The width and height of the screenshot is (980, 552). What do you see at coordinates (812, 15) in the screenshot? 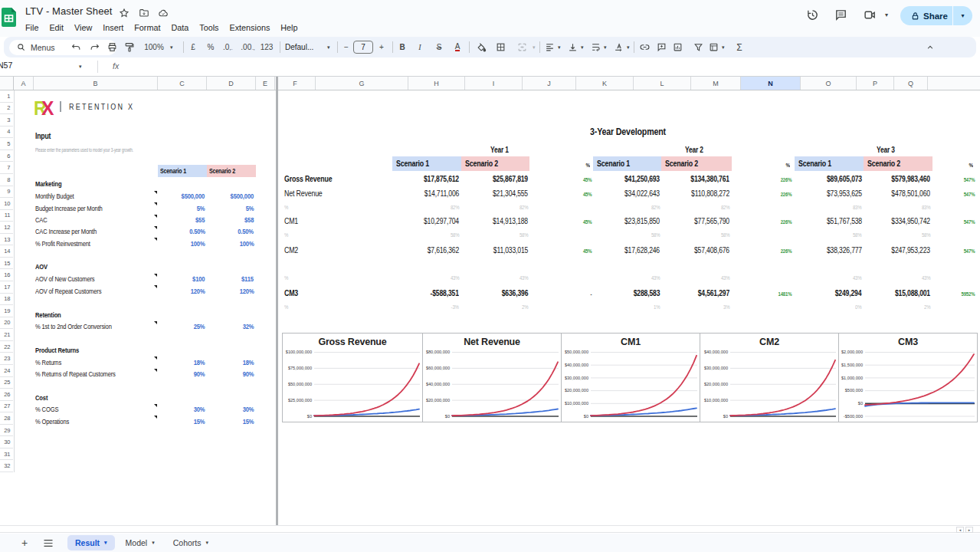
I see `version-history-icon` at bounding box center [812, 15].